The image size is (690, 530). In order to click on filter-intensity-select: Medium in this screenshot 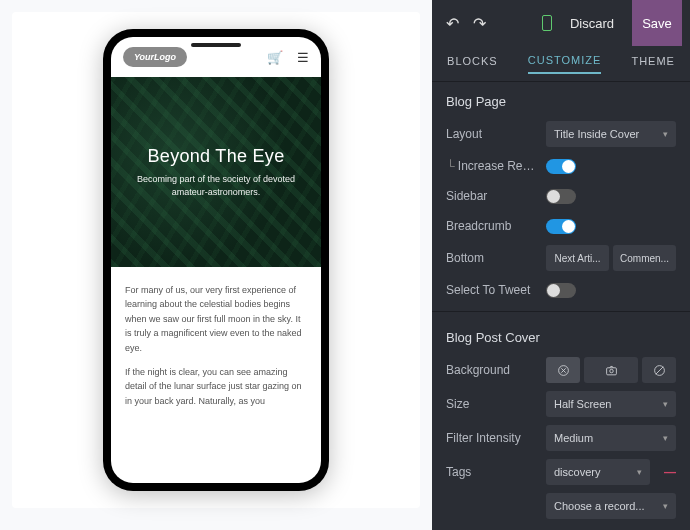, I will do `click(611, 438)`.